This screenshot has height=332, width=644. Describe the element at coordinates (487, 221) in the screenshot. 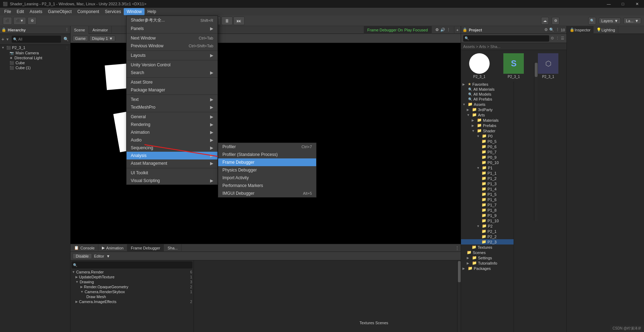

I see `tree-p1-10: 📁 P1_10` at that location.